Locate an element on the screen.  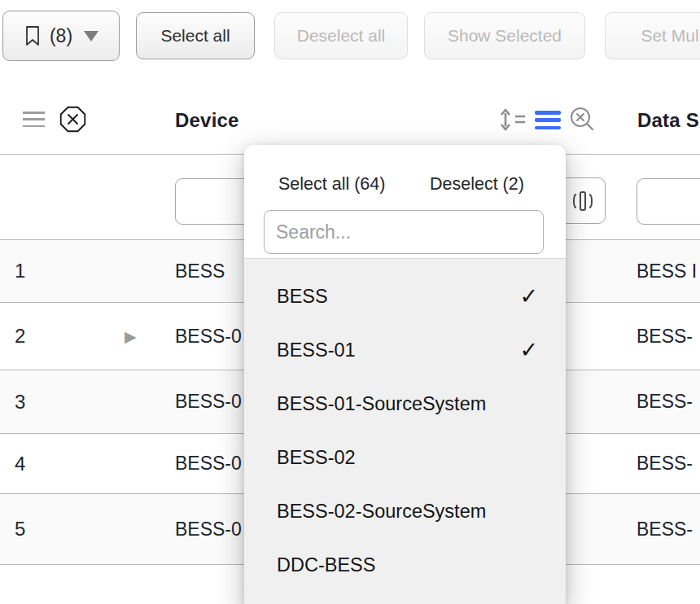
show-selected-button: Show Selected is located at coordinates (505, 36).